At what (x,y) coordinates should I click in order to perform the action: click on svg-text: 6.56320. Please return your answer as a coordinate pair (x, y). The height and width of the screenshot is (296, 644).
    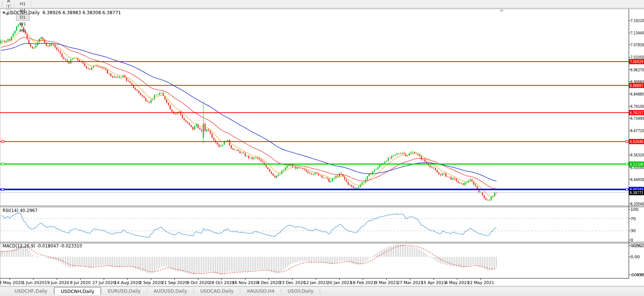
    Looking at the image, I should click on (637, 155).